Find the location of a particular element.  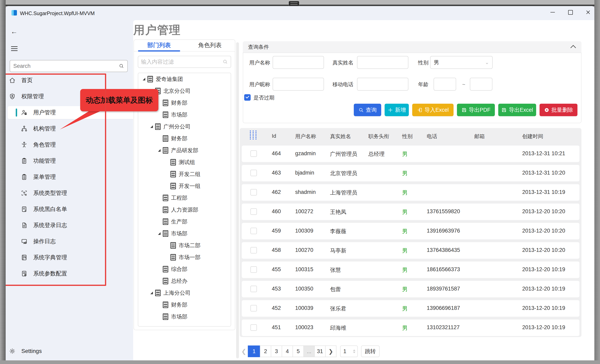

search-input: Search is located at coordinates (69, 66).